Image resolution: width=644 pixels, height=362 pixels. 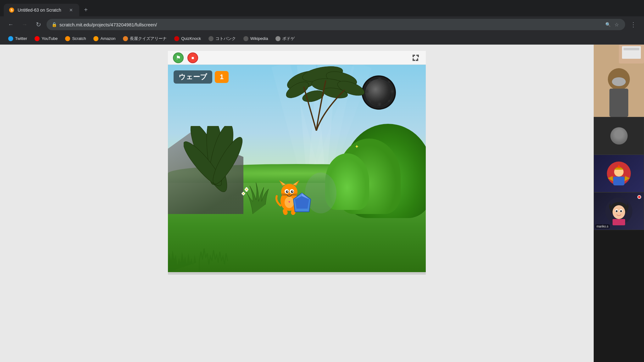 What do you see at coordinates (68, 39) in the screenshot?
I see `scratch-favicon` at bounding box center [68, 39].